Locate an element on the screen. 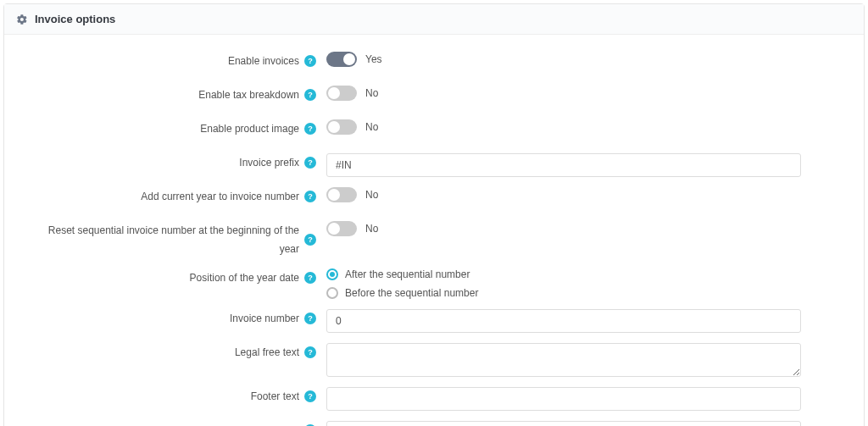 The height and width of the screenshot is (426, 868). panel-title: Invoice options is located at coordinates (75, 19).